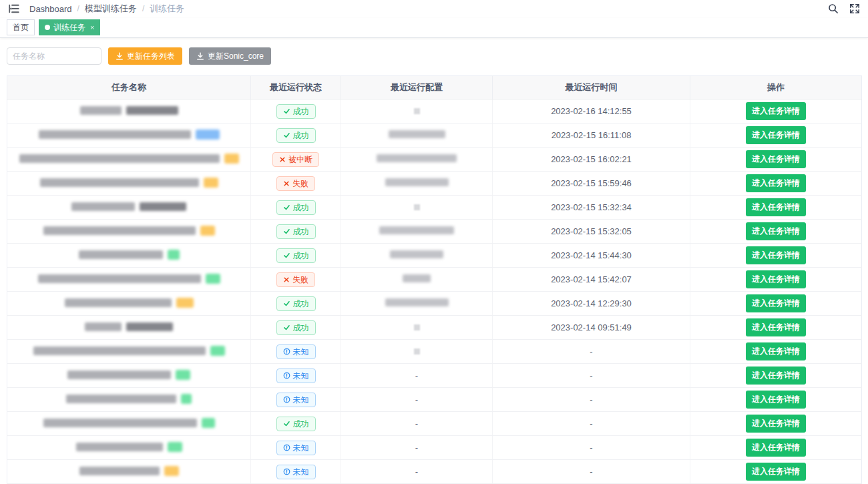  Describe the element at coordinates (435, 136) in the screenshot. I see `table-row: 成功2023-02-15 16:11:08进入任务详情` at that location.